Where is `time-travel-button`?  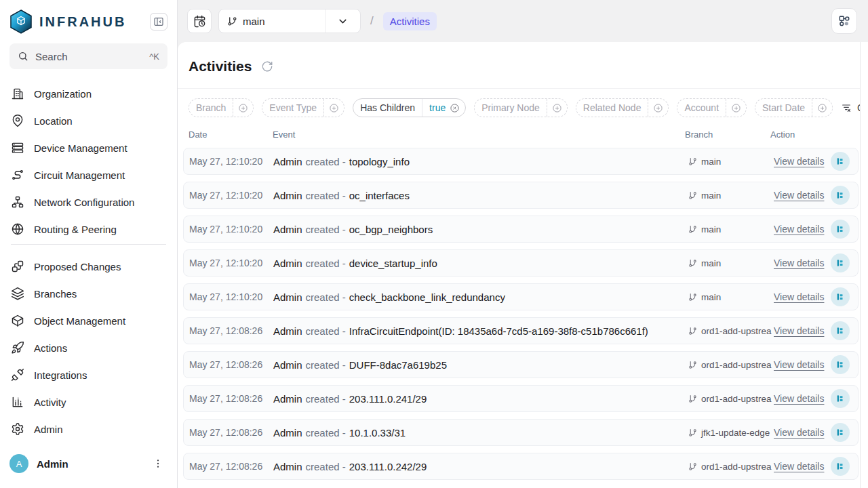 time-travel-button is located at coordinates (199, 21).